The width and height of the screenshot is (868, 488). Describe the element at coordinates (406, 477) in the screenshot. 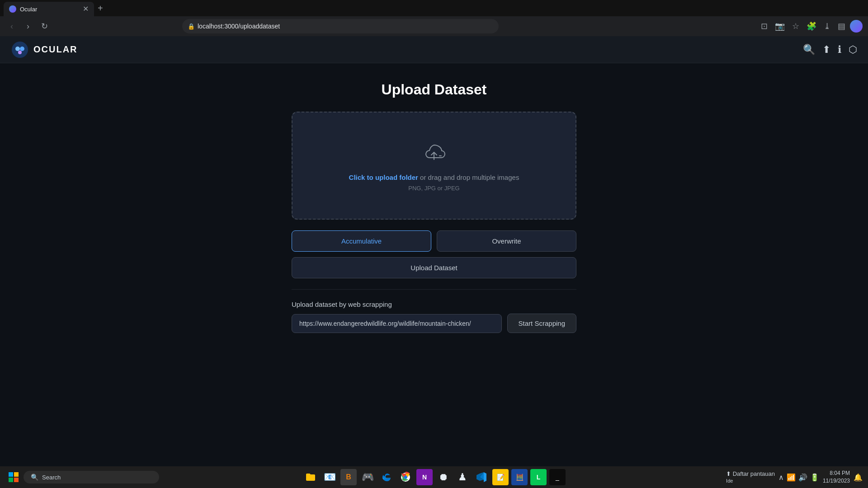

I see `taskbar-chrome-icon` at that location.